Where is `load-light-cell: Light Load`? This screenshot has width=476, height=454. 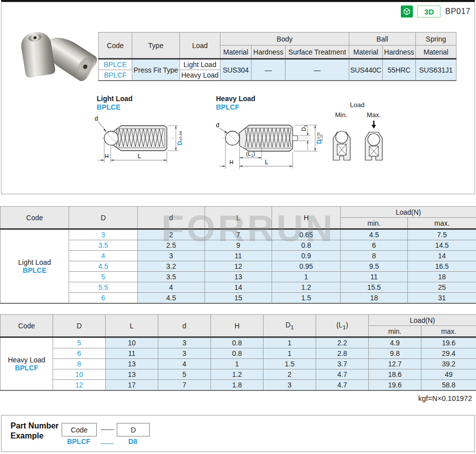
load-light-cell: Light Load is located at coordinates (200, 65).